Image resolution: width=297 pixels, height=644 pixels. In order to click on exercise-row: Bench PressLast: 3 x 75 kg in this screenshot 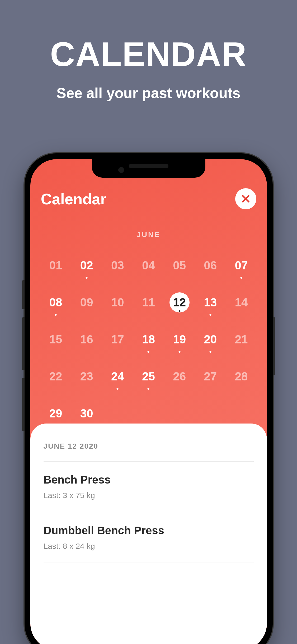, I will do `click(149, 487)`.